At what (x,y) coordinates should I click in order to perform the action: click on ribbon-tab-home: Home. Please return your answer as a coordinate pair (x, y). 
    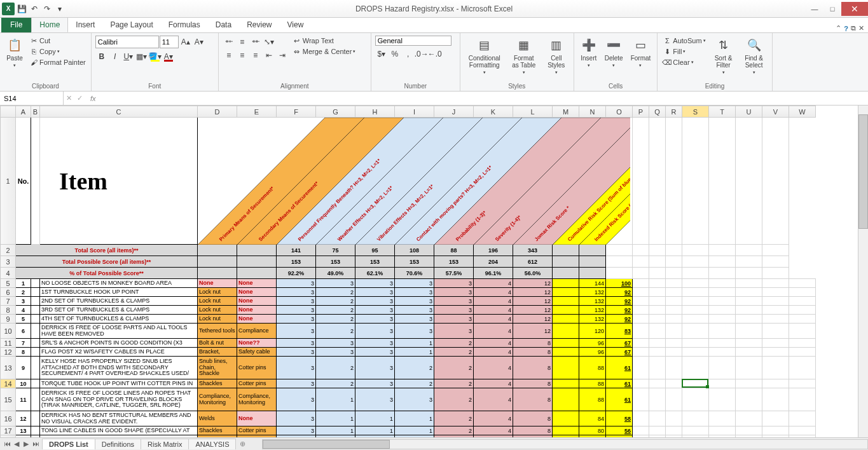
    Looking at the image, I should click on (50, 25).